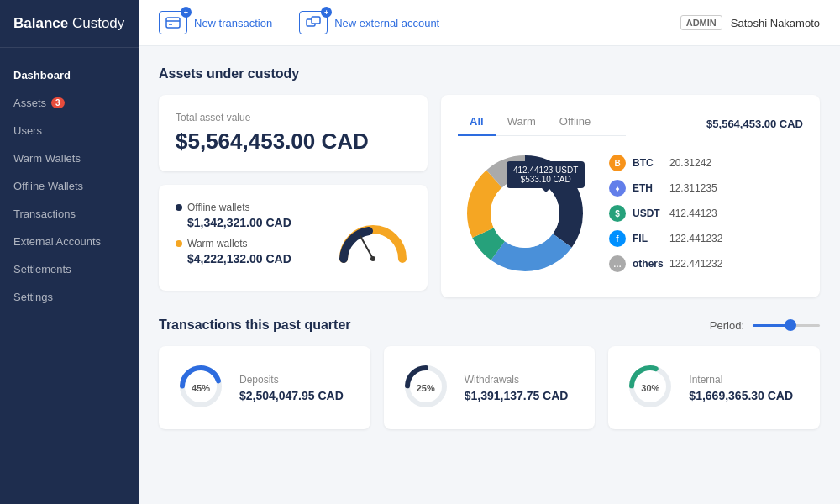 The height and width of the screenshot is (504, 840). I want to click on period-slider, so click(786, 326).